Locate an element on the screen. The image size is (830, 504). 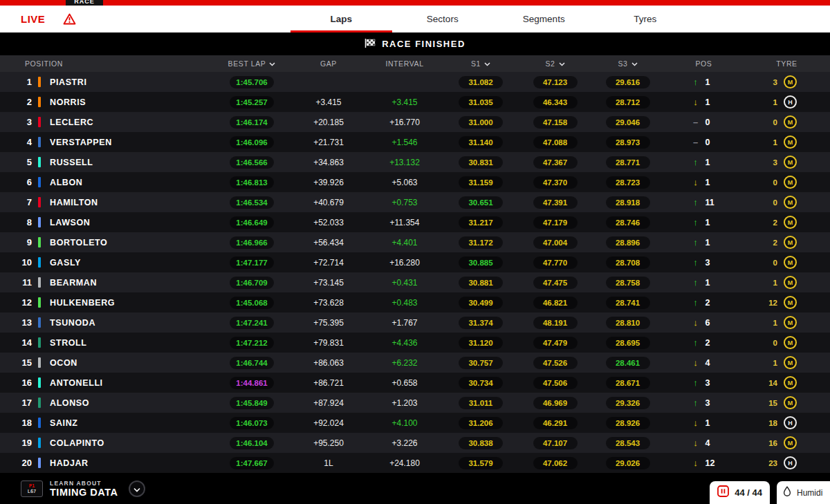
sector1-time: 31.082 is located at coordinates (481, 82).